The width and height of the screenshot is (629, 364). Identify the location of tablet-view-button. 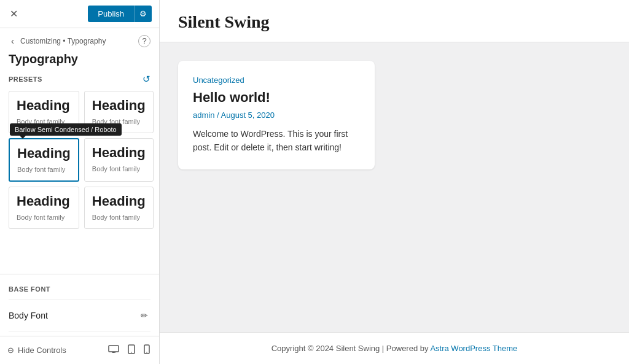
(131, 350).